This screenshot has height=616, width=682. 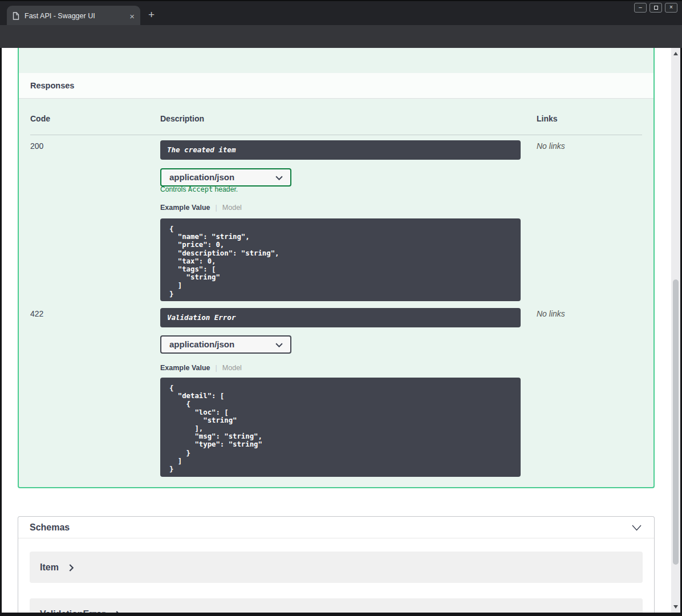 I want to click on responses-section-header: Responses, so click(x=336, y=86).